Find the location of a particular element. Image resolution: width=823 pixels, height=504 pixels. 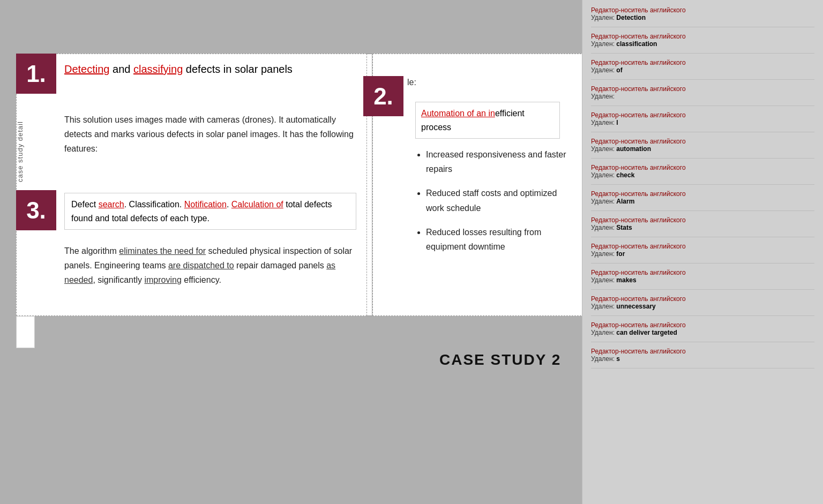

bottom-white-box is located at coordinates (26, 332).